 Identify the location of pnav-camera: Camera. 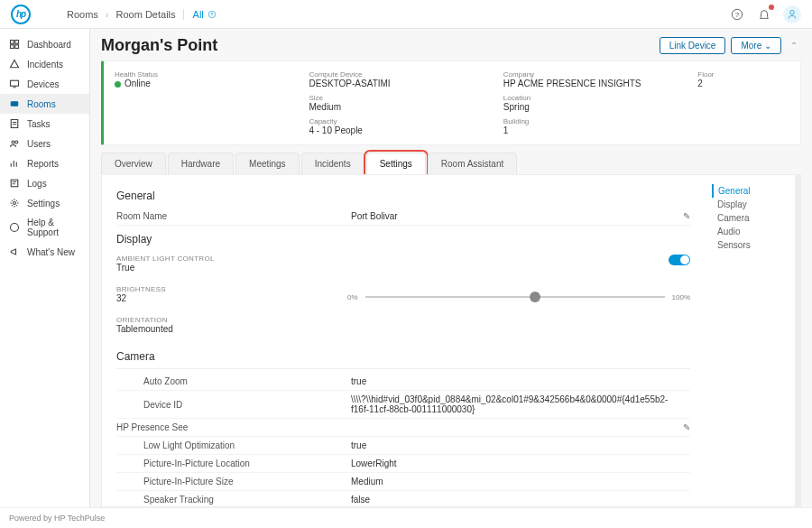
(750, 218).